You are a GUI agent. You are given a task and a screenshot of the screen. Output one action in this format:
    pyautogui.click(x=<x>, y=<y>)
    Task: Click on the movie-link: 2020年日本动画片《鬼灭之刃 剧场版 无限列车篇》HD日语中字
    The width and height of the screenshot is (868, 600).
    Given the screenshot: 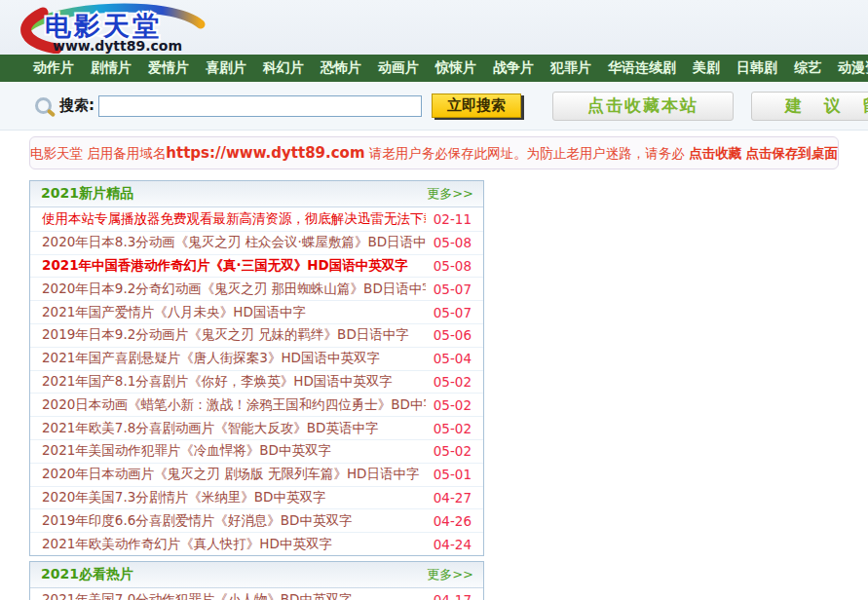 What is the action you would take?
    pyautogui.click(x=234, y=474)
    